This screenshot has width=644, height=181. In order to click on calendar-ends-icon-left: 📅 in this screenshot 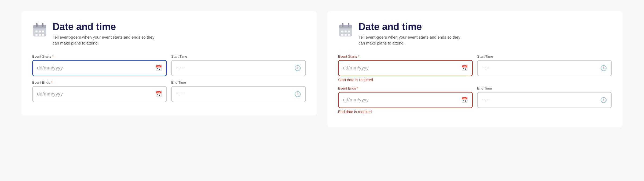, I will do `click(159, 94)`.